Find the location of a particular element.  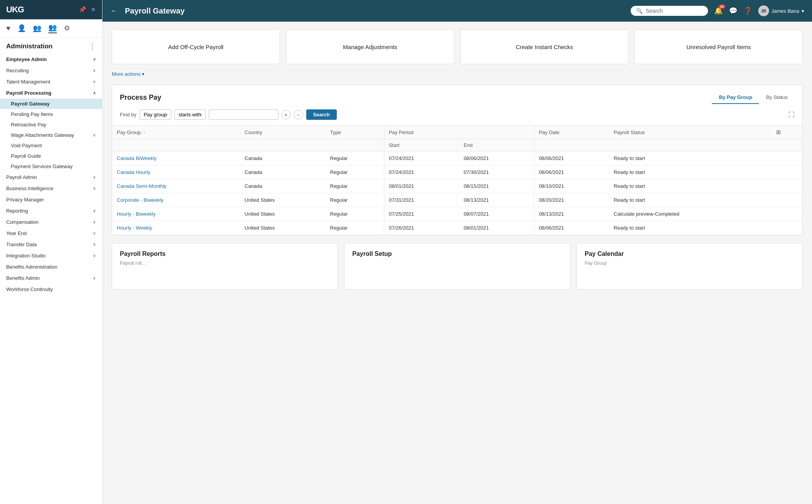

table-row: Hourly - Weekly United States Regular 07… is located at coordinates (457, 228).